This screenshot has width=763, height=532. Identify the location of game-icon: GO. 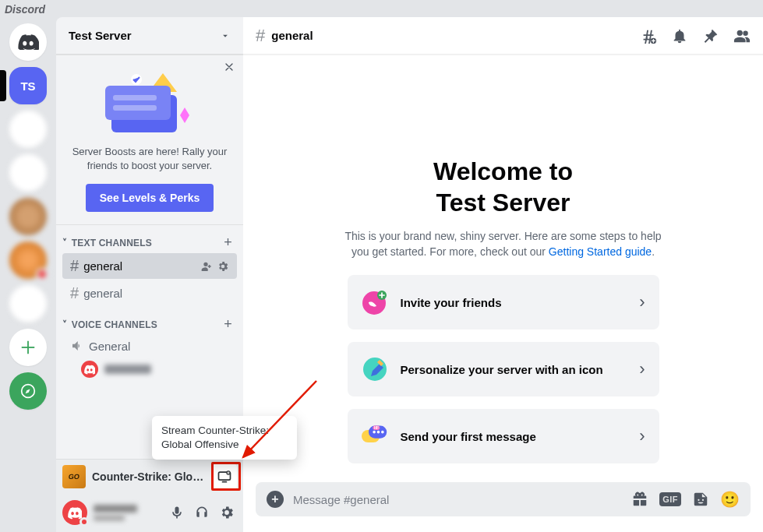
(74, 477).